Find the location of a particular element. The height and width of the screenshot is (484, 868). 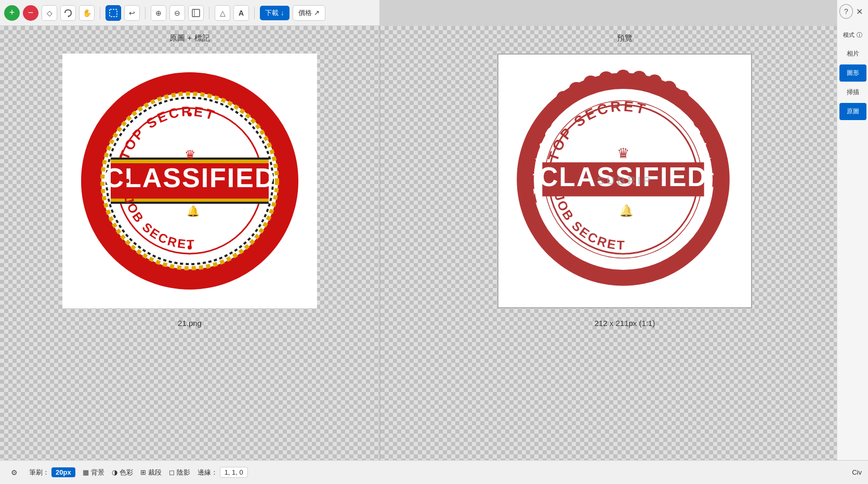

crop-item: ⊞ 裁段 is located at coordinates (151, 473).